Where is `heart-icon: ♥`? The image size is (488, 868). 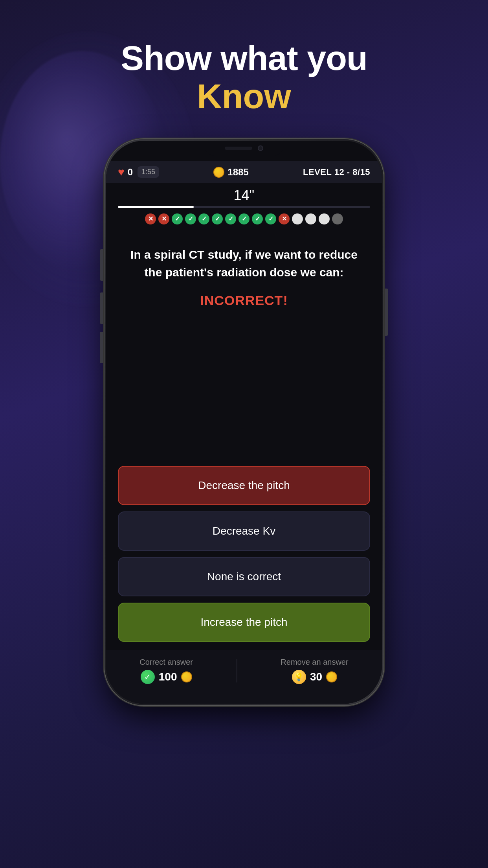 heart-icon: ♥ is located at coordinates (121, 172).